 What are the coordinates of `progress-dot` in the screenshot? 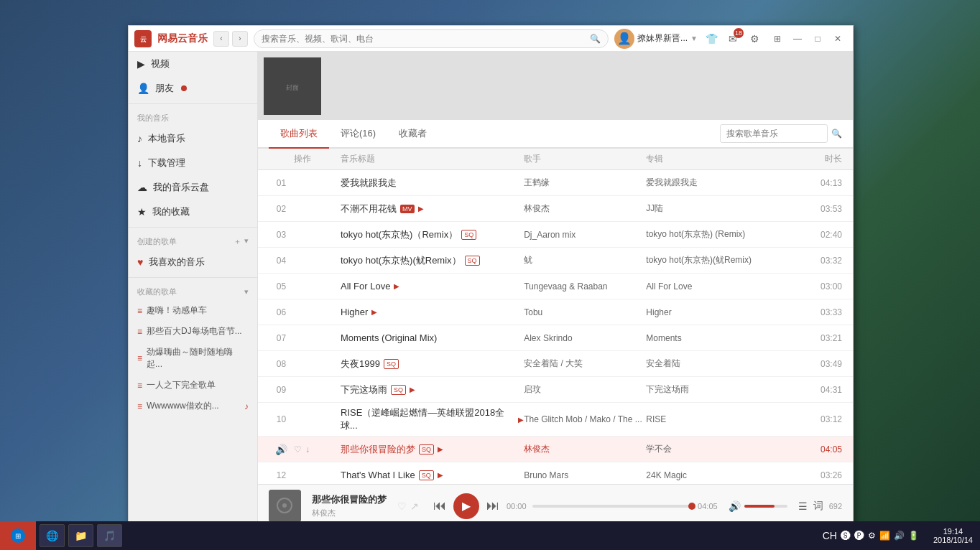 It's located at (692, 506).